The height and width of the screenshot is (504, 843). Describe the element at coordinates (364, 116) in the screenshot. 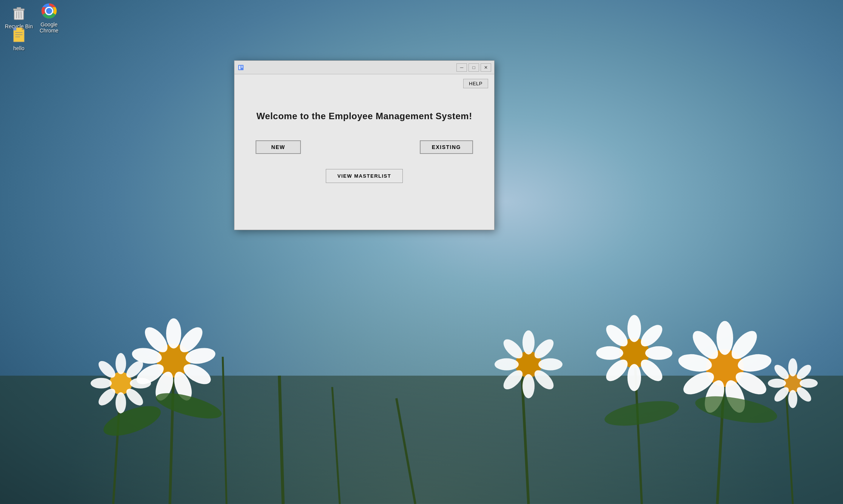

I see `welcome-title: Welcome to the Employee Management Syste…` at that location.